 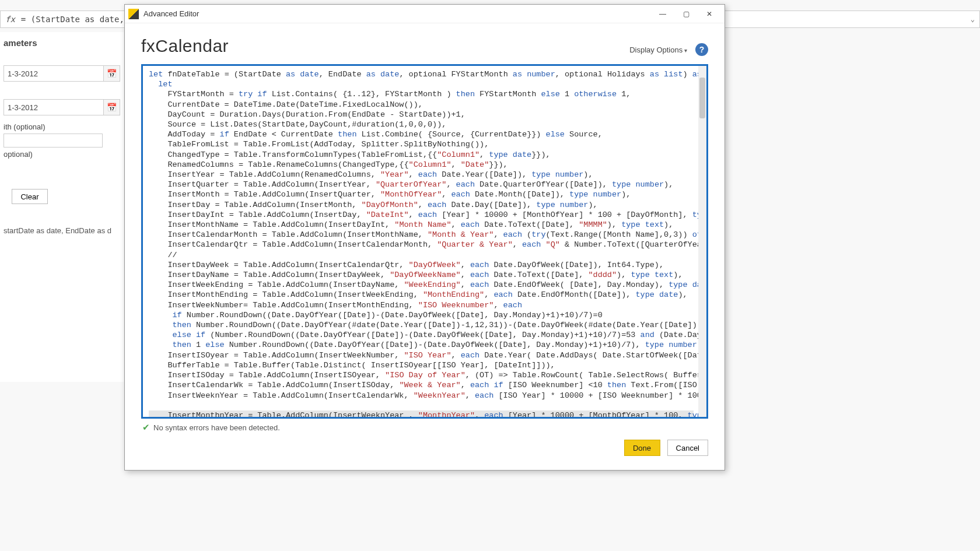 What do you see at coordinates (709, 14) in the screenshot?
I see `close-icon: ✕` at bounding box center [709, 14].